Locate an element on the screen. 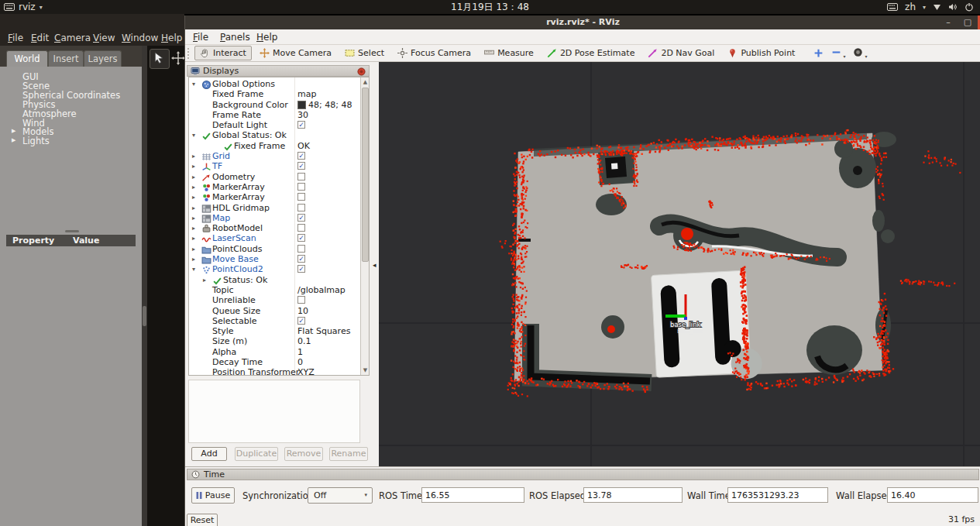  rviz-menu-help: Help is located at coordinates (266, 37).